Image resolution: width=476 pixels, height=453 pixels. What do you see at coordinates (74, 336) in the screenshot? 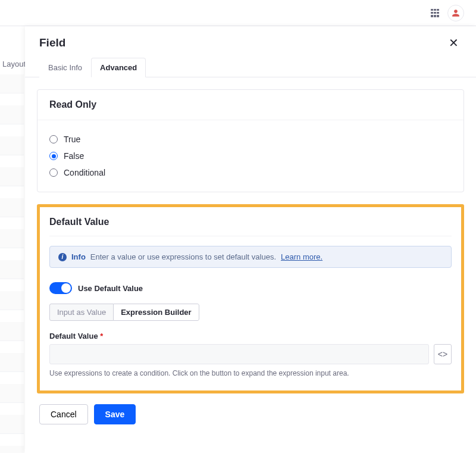
I see `field-label-text: Default Value` at bounding box center [74, 336].